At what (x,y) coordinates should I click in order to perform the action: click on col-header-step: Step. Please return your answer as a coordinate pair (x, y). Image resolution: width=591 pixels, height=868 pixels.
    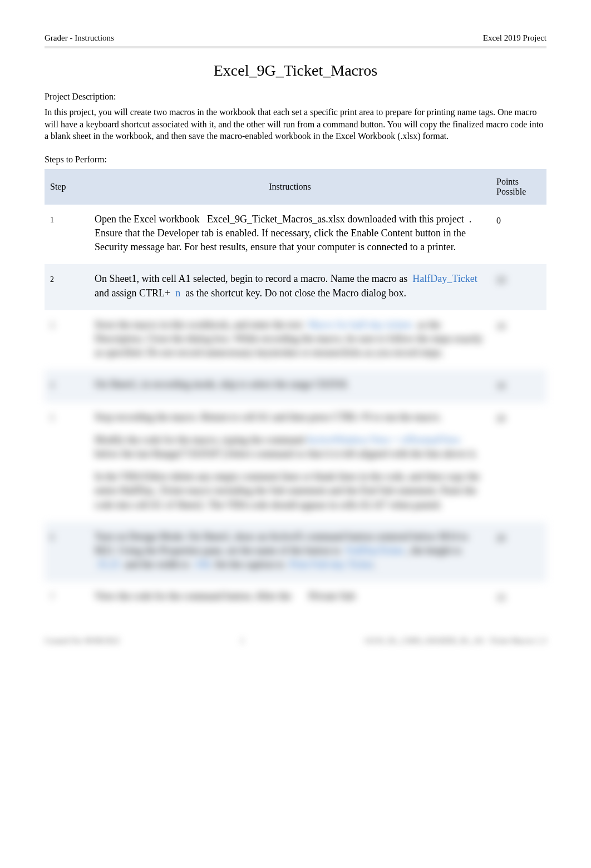
    Looking at the image, I should click on (67, 187).